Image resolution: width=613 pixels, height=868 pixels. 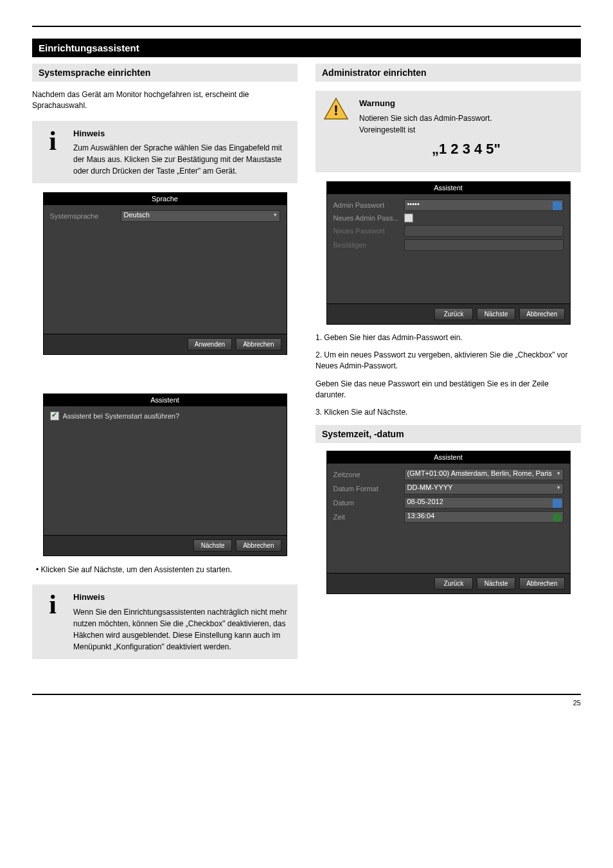 I want to click on warning-body-2: Voreingestellt ist, so click(x=466, y=130).